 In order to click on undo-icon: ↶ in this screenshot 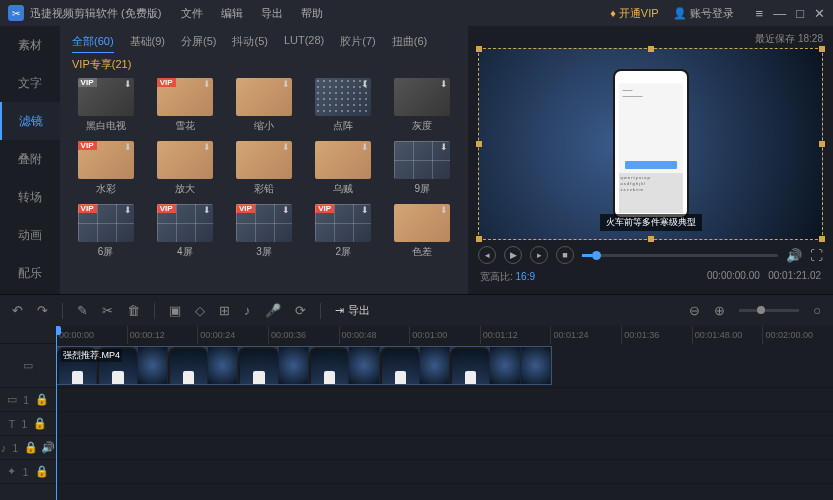, I will do `click(18, 310)`.